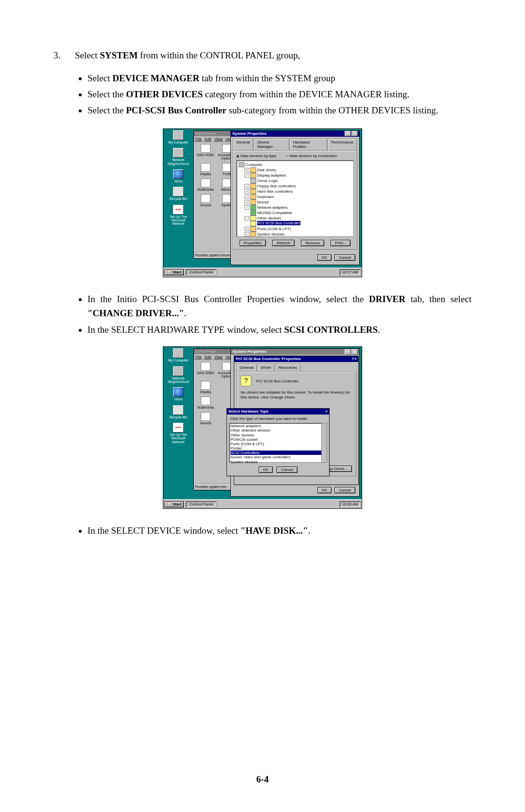 The height and width of the screenshot is (812, 525). Describe the element at coordinates (278, 443) in the screenshot. I see `hardware-type-list: Network adaptersOther detected devicesOt…` at that location.